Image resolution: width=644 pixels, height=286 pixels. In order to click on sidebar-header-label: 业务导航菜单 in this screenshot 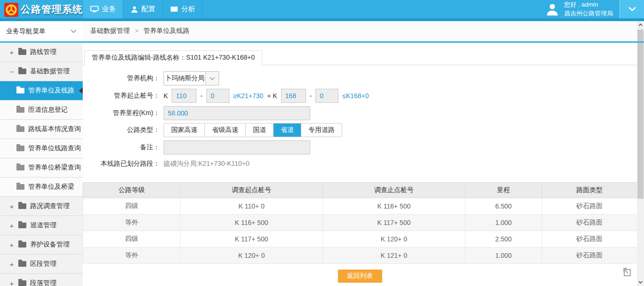, I will do `click(26, 31)`.